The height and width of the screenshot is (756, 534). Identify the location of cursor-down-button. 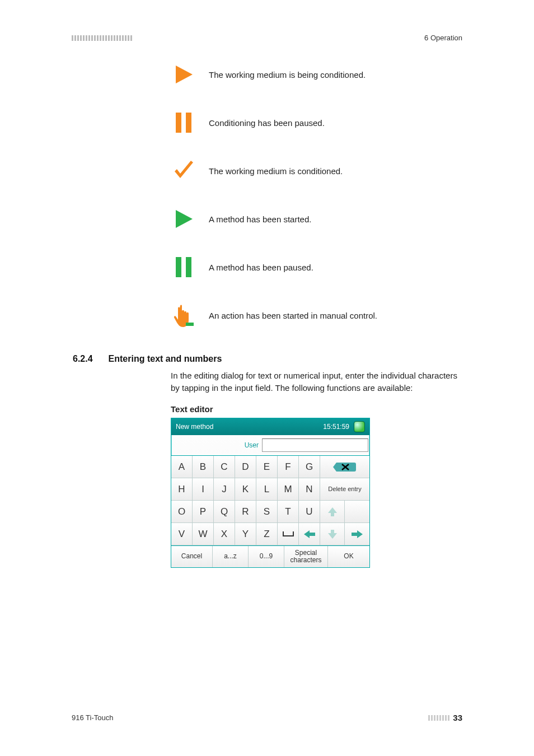
(332, 534).